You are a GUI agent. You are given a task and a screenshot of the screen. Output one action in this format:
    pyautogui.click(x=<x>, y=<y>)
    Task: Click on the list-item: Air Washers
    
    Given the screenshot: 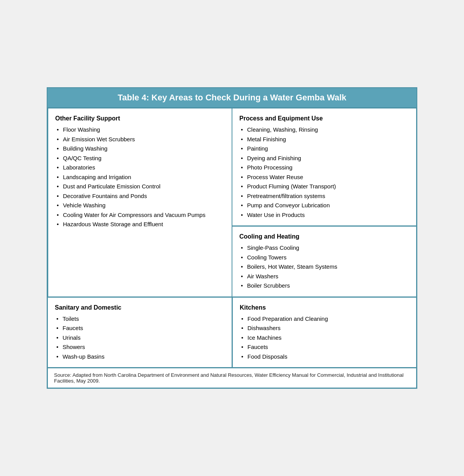 What is the action you would take?
    pyautogui.click(x=324, y=276)
    